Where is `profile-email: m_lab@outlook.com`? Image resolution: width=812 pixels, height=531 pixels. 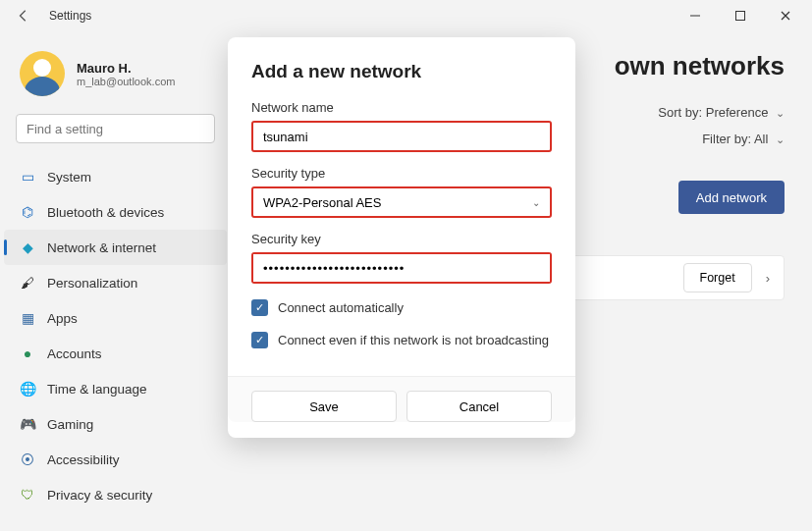
profile-email: m_lab@outlook.com is located at coordinates (126, 81).